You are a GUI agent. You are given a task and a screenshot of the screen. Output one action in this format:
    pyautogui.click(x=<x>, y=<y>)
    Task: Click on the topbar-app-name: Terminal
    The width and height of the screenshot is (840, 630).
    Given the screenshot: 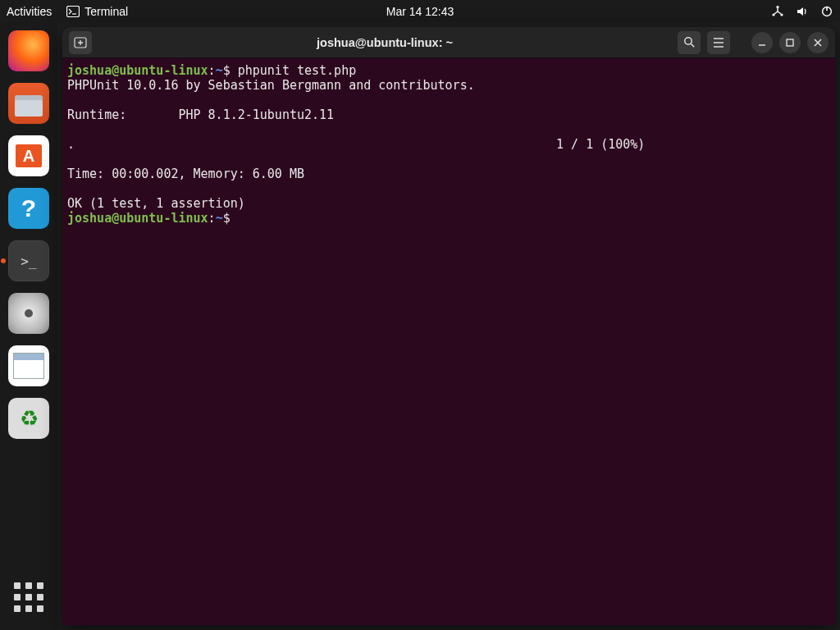 What is the action you would take?
    pyautogui.click(x=107, y=11)
    